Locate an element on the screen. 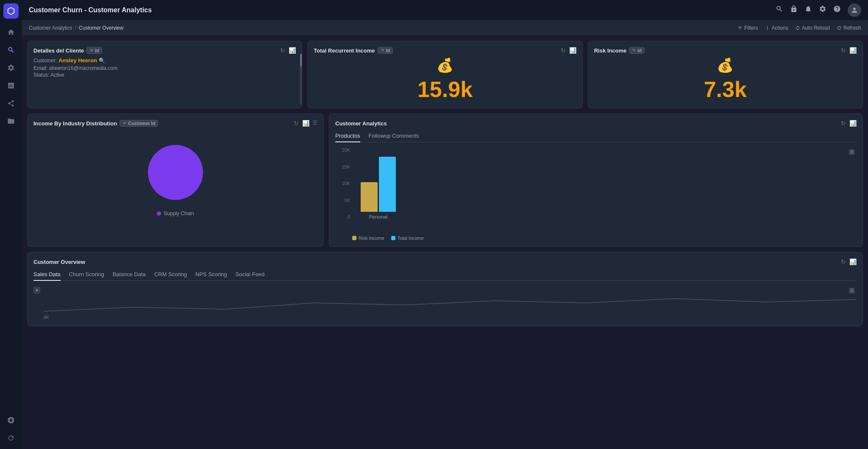 This screenshot has width=868, height=449. tab-nps-scoring: NPS Scoring is located at coordinates (211, 274).